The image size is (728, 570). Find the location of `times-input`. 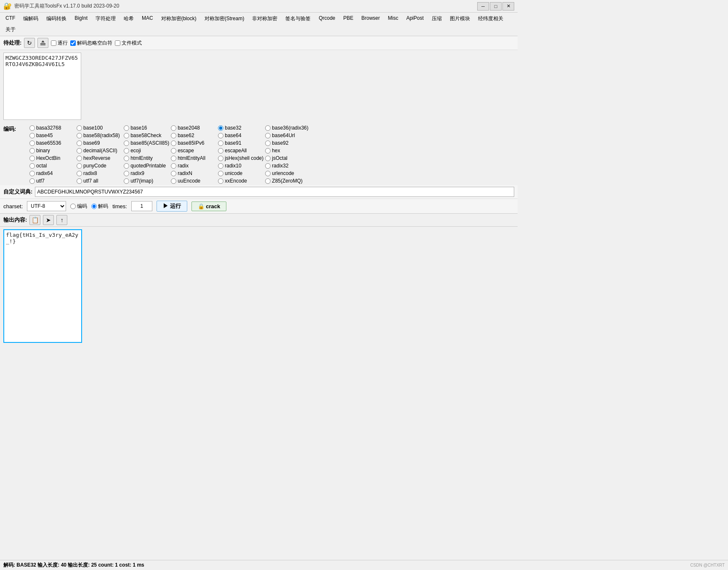

times-input is located at coordinates (142, 206).